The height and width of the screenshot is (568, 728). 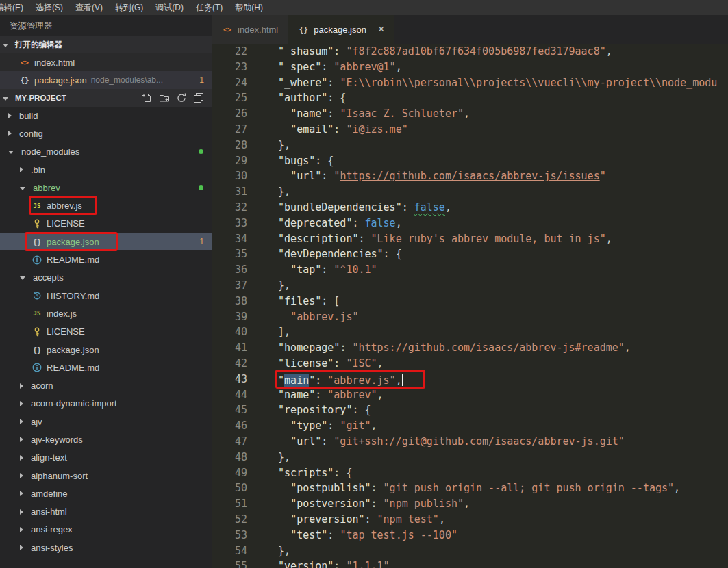 I want to click on code-line-49: 49 "scripts": {, so click(x=470, y=474).